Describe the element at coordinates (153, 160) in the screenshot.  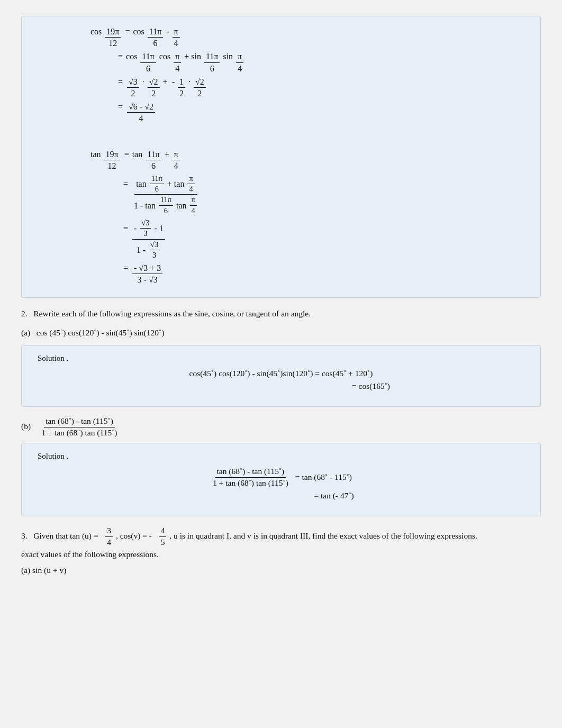
I see `frac-11pi-6-tan: 11π 6` at that location.